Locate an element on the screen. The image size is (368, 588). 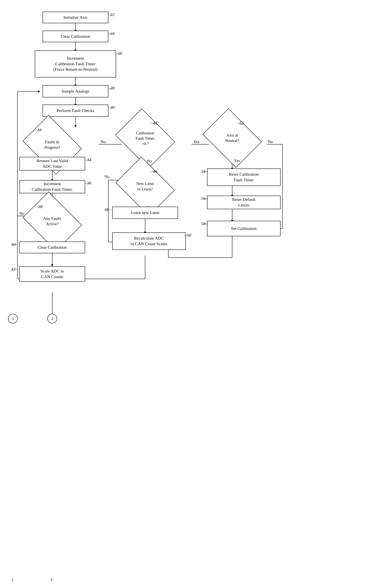
label-yes-44: Yes is located at coordinates (197, 142).